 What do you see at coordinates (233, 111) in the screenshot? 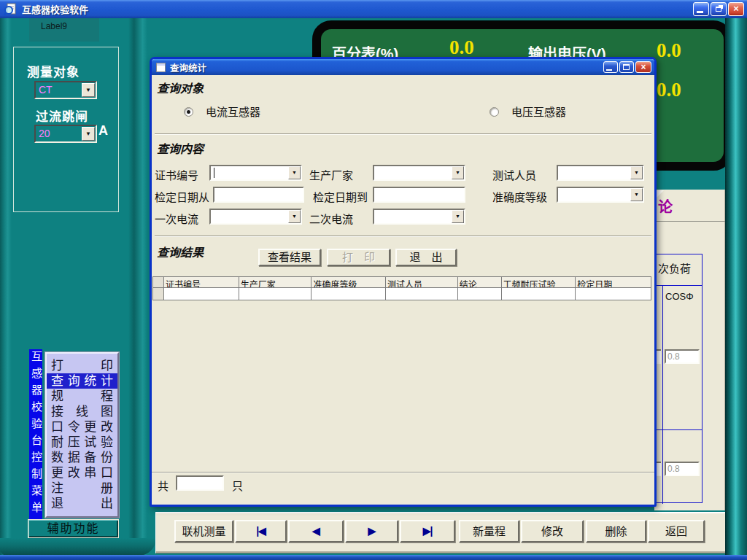
I see `current-transformer-label: 电流互感器` at bounding box center [233, 111].